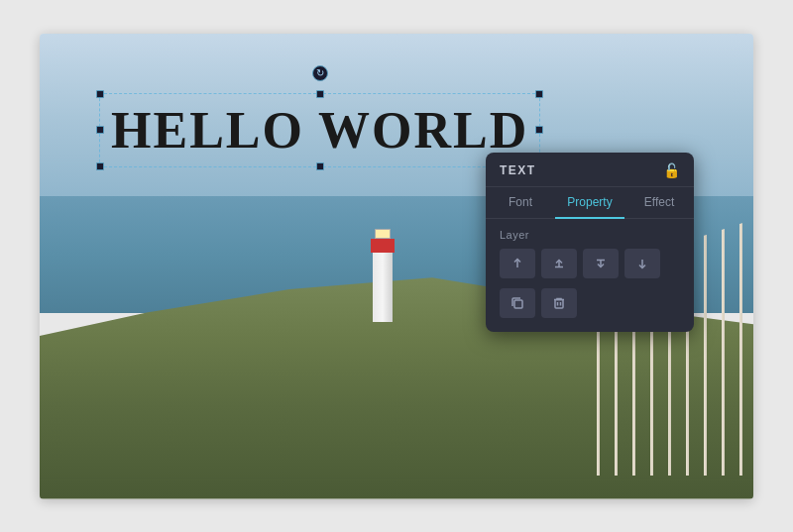 The height and width of the screenshot is (532, 793). I want to click on lighthouse-light, so click(383, 234).